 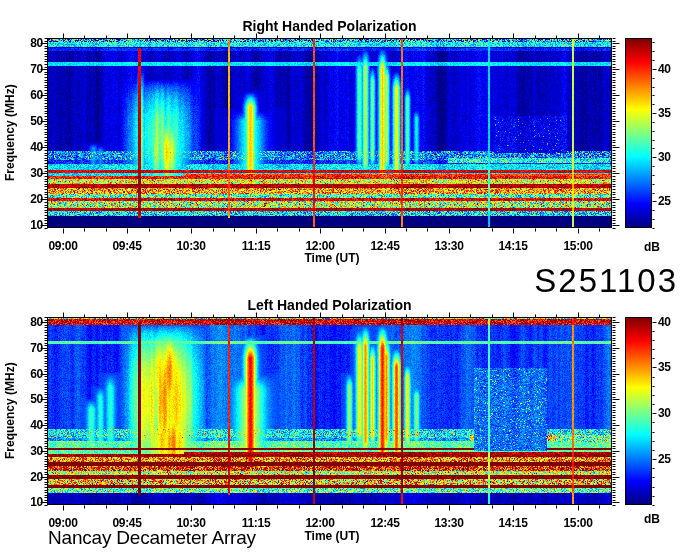 I want to click on rh-colorbar-label: dB, so click(x=652, y=247).